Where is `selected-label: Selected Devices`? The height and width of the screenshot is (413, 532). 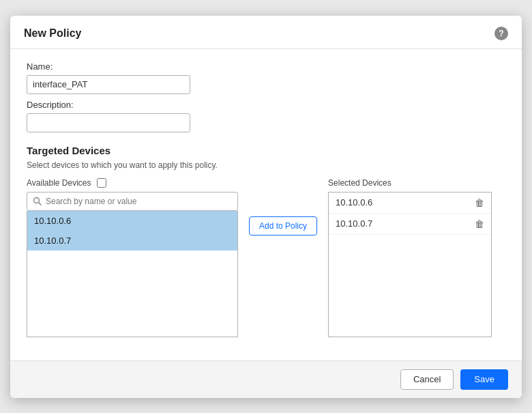
selected-label: Selected Devices is located at coordinates (360, 183).